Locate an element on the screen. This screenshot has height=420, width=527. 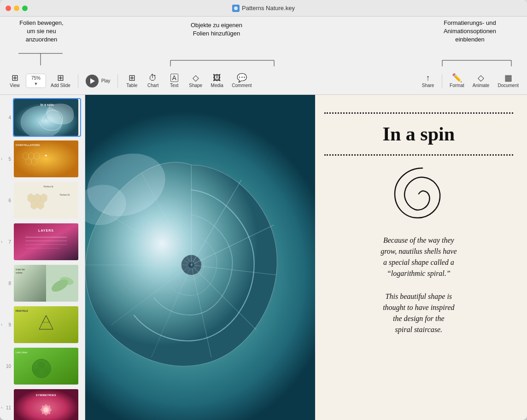
slide-preview-8: Under the surface is located at coordinates (46, 283).